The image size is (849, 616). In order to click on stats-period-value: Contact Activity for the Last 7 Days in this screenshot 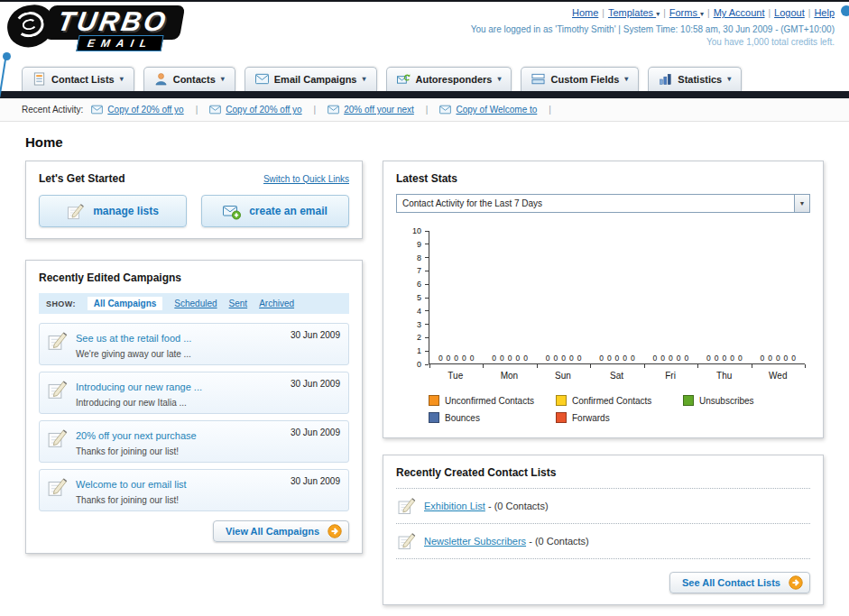, I will do `click(595, 204)`.